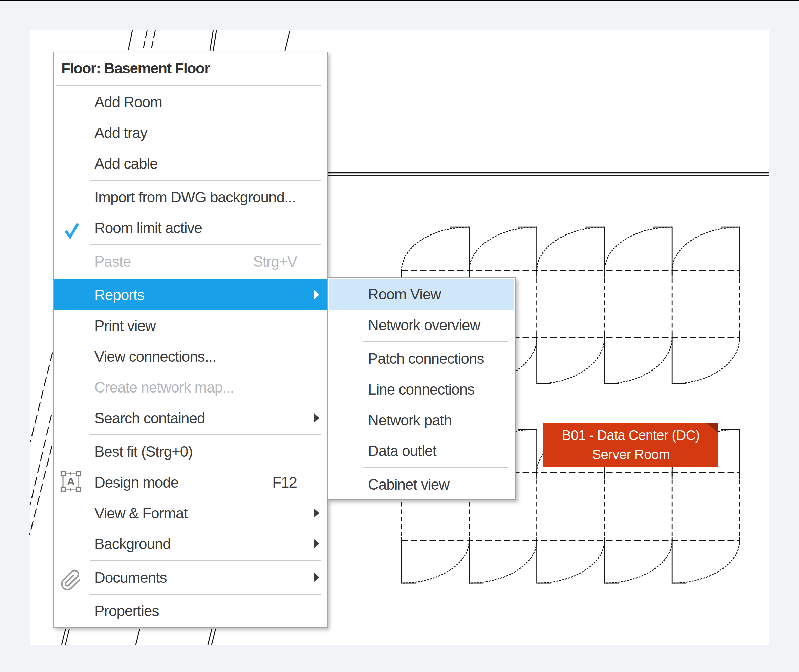 The height and width of the screenshot is (672, 799). Describe the element at coordinates (71, 482) in the screenshot. I see `svg-text: A` at that location.